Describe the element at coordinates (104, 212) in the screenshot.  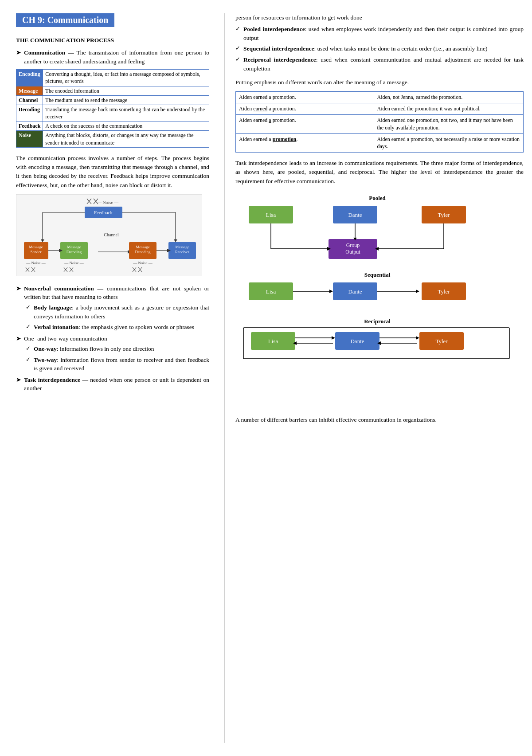
I see `svg-text: Feedback` at that location.